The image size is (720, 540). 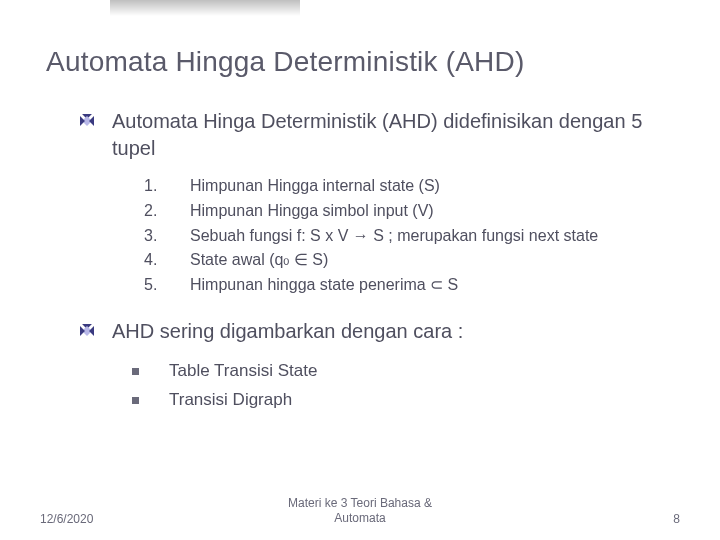 I want to click on sub-list-text: Transisi Digraph, so click(x=230, y=400).